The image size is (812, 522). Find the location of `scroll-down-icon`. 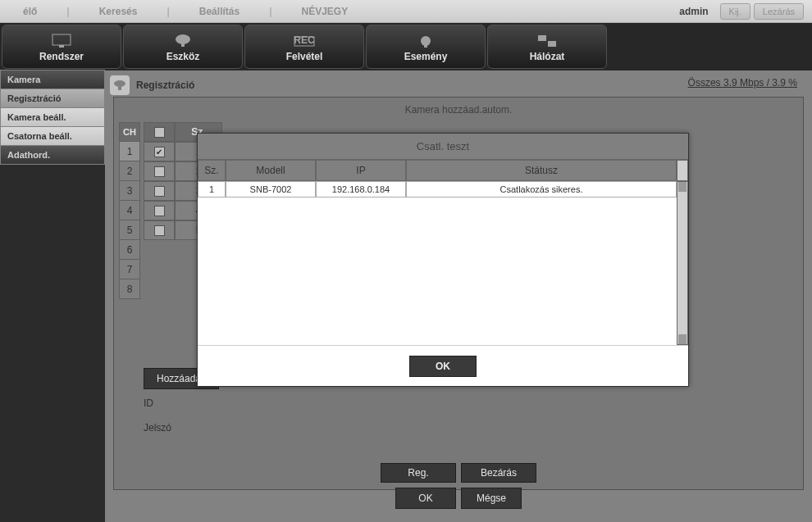

scroll-down-icon is located at coordinates (682, 339).